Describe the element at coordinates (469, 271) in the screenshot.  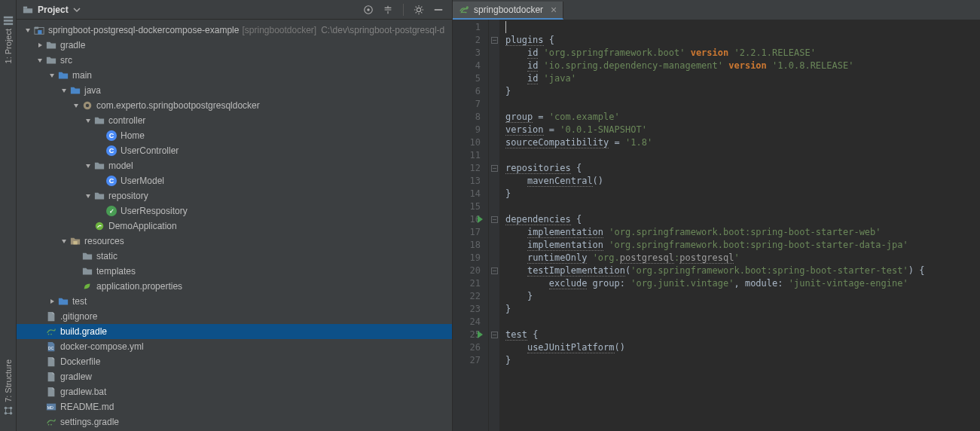
I see `line-number: 20` at that location.